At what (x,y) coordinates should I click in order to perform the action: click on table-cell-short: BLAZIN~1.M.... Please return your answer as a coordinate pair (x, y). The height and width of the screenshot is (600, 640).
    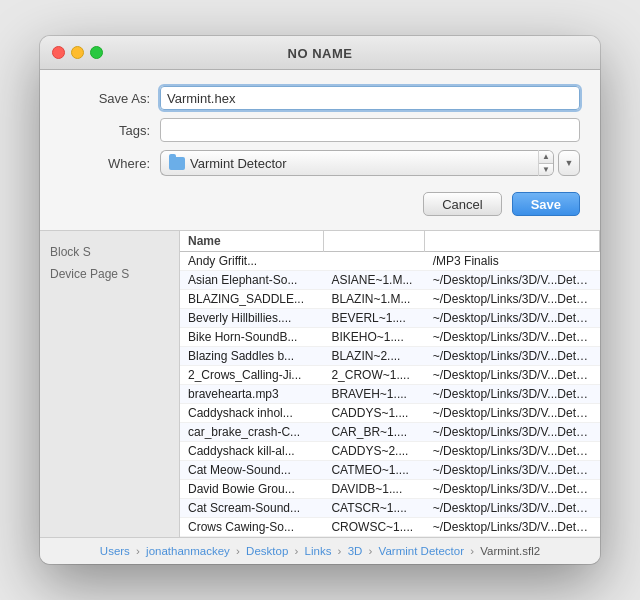
    Looking at the image, I should click on (374, 300).